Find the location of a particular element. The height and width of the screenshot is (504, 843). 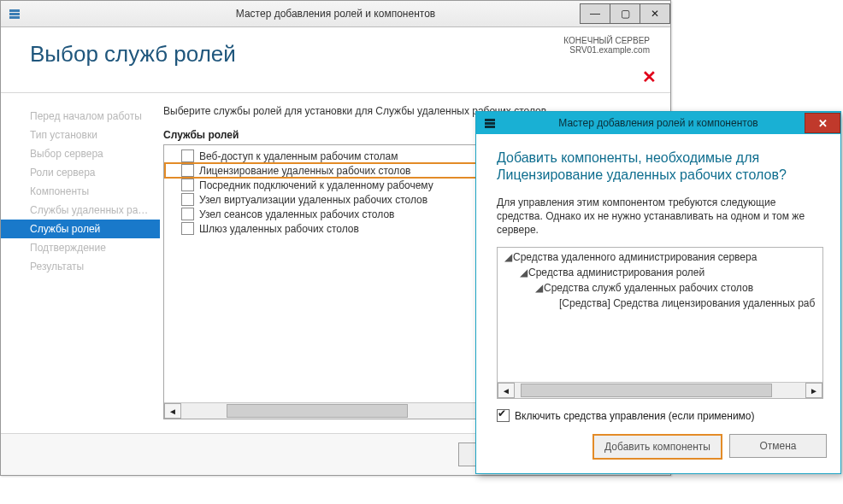

nav-step-3: Роли сервера is located at coordinates (80, 173).